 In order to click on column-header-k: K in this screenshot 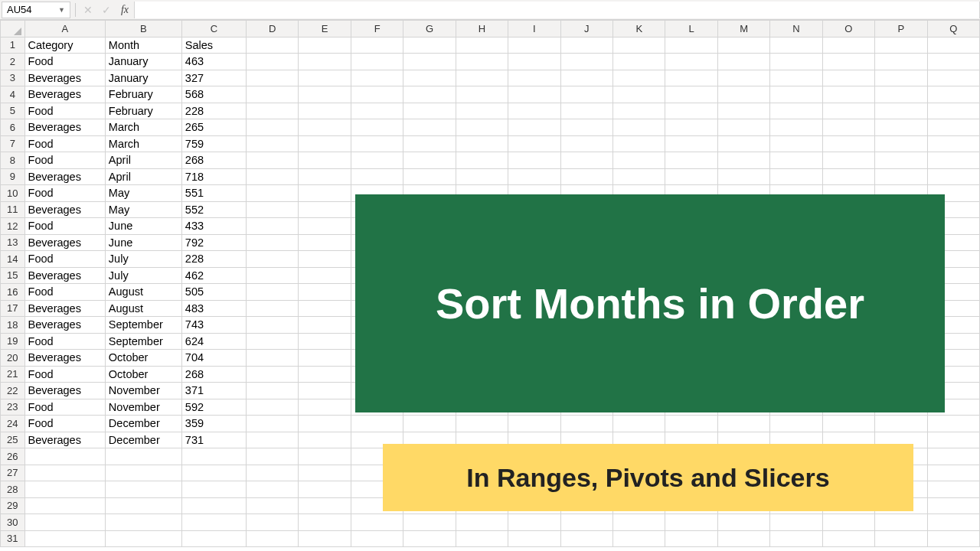, I will do `click(639, 29)`.